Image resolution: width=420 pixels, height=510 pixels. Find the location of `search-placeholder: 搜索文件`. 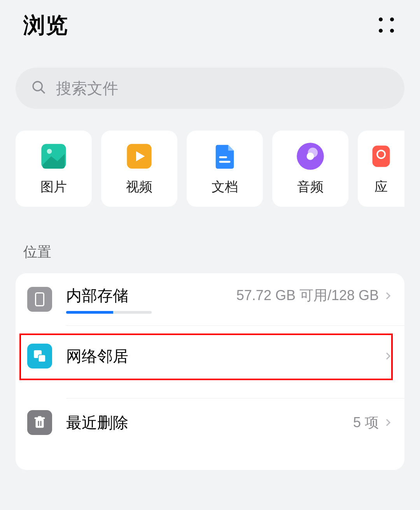

search-placeholder: 搜索文件 is located at coordinates (87, 89).